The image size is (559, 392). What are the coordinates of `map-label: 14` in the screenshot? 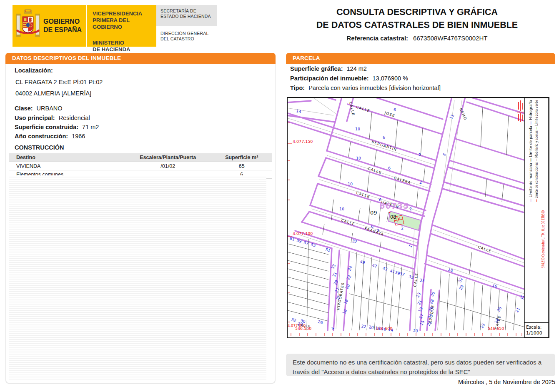 It's located at (391, 330).